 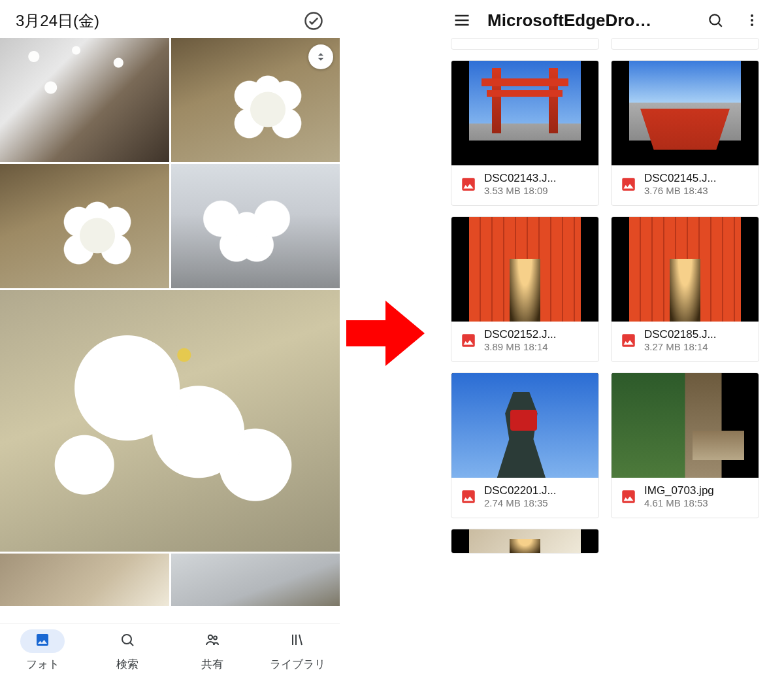 I want to click on file-name: DSC02143.J..., so click(x=520, y=178).